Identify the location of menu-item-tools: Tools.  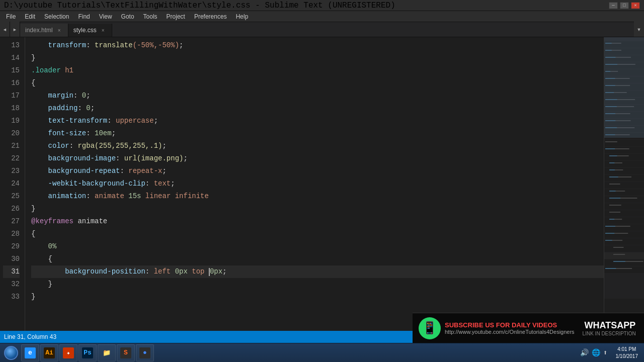
(150, 17).